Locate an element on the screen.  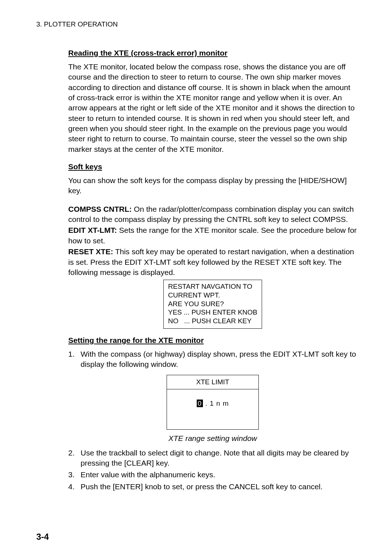
def-edit-xt-lmt: EDIT XT-LMT: Sets the range for the XTE … is located at coordinates (213, 235).